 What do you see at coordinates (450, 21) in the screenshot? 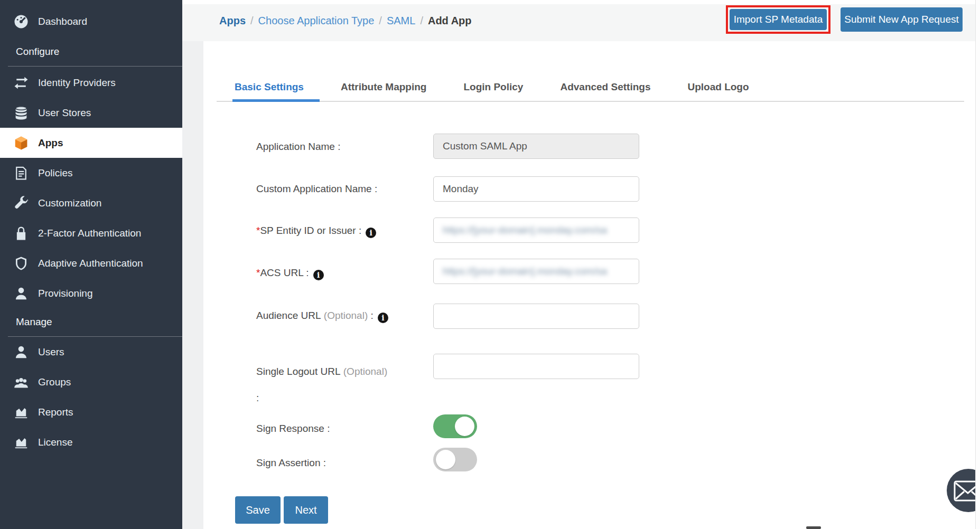
I see `breadcrumb-add-app: Add App` at bounding box center [450, 21].